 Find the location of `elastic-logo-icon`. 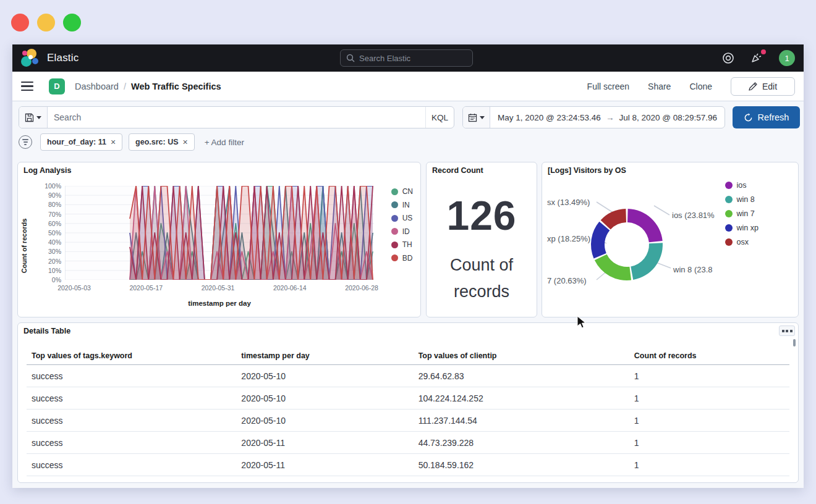

elastic-logo-icon is located at coordinates (30, 58).